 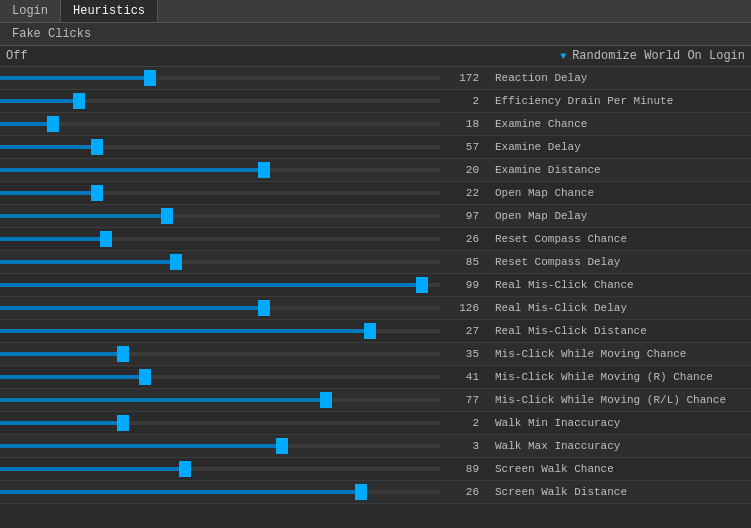 What do you see at coordinates (376, 286) in the screenshot?
I see `table-row: 99 Real Mis-Click Chance` at bounding box center [376, 286].